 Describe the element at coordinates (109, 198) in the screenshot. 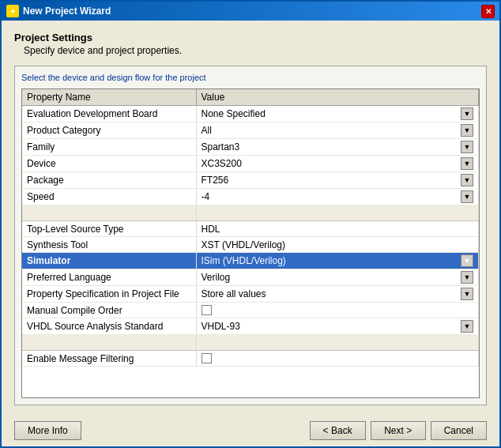

I see `property-cell: Speed` at that location.